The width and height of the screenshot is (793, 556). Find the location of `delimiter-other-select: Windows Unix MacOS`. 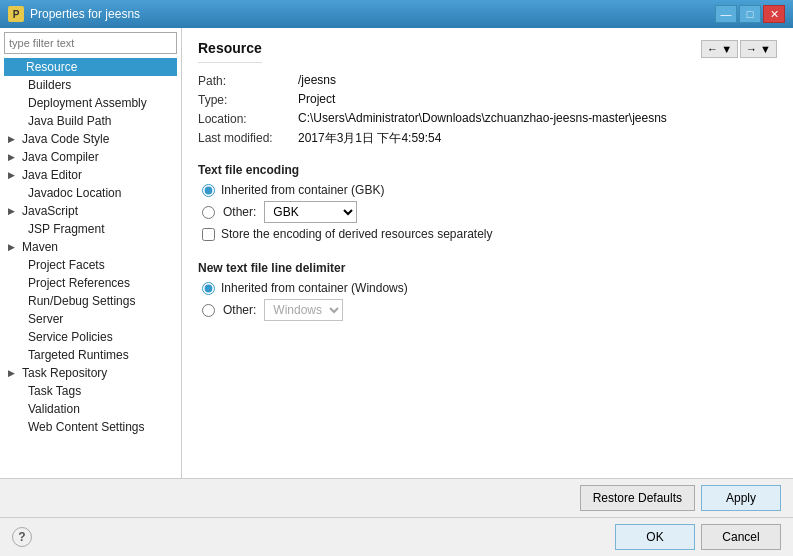

delimiter-other-select: Windows Unix MacOS is located at coordinates (304, 310).